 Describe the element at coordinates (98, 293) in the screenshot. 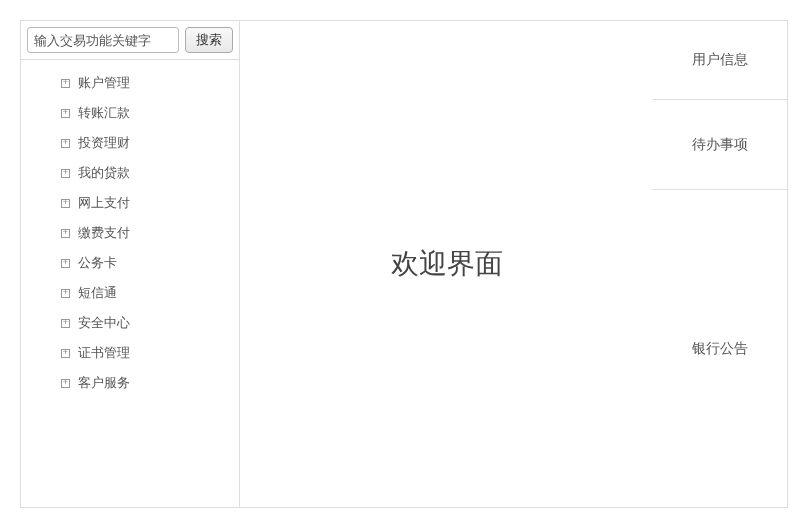

I see `nav-item-label: 短信通` at that location.